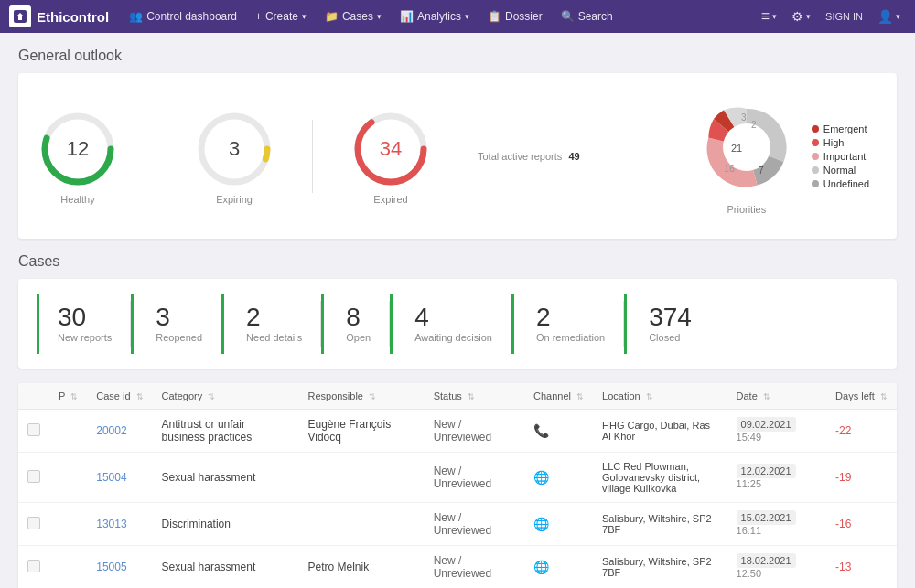 The width and height of the screenshot is (915, 588). I want to click on row-daysleft: -16, so click(862, 525).